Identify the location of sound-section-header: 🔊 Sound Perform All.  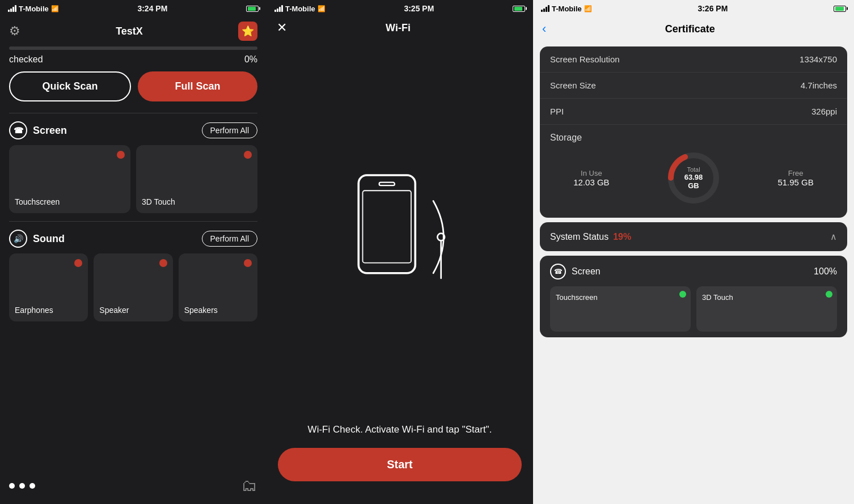
(133, 238).